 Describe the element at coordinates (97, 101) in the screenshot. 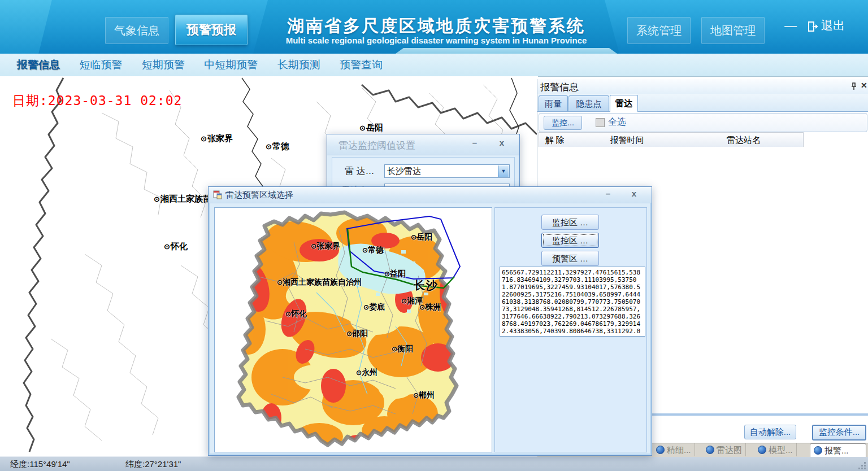

I see `map-date-label: 日期:2023-03-31 02:02` at that location.